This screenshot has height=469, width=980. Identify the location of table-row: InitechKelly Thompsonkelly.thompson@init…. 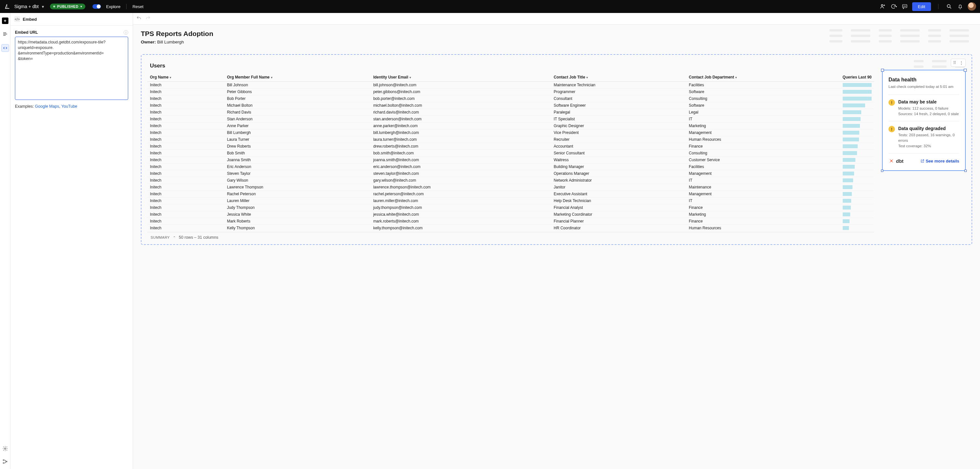
(511, 228).